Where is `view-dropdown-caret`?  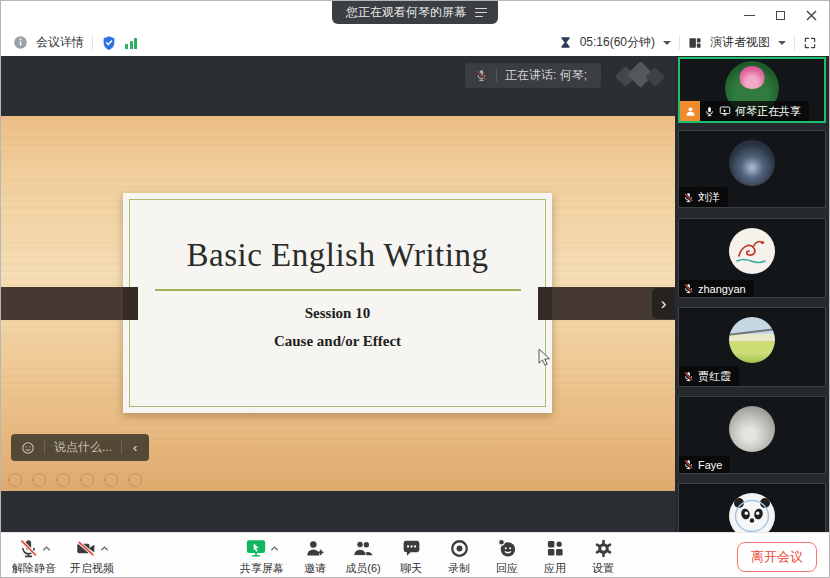 view-dropdown-caret is located at coordinates (782, 43).